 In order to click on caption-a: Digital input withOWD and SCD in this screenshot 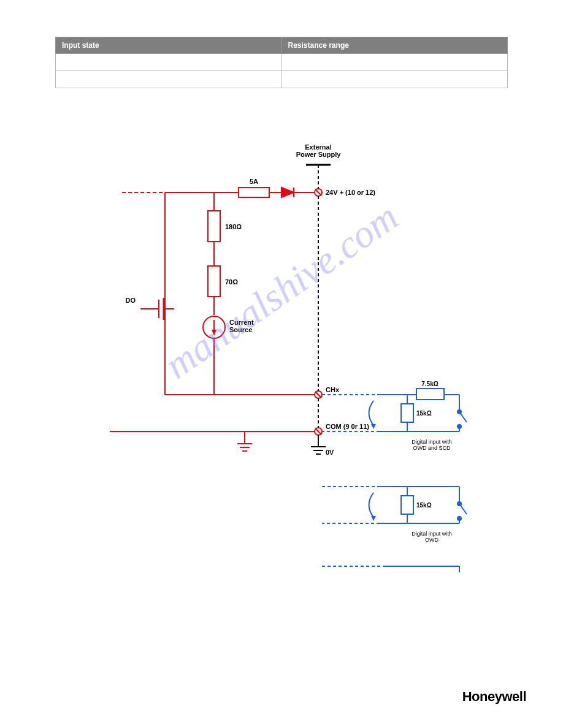, I will do `click(432, 445)`.